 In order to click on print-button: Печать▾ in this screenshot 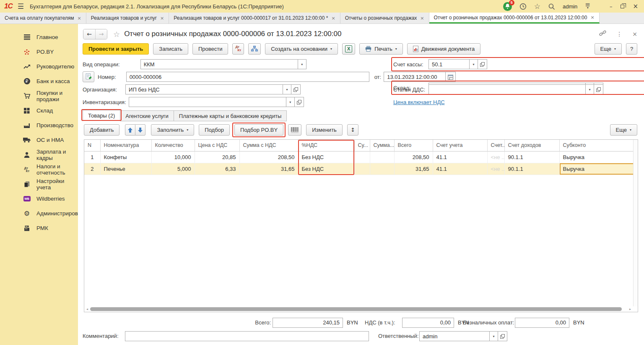, I will do `click(381, 49)`.